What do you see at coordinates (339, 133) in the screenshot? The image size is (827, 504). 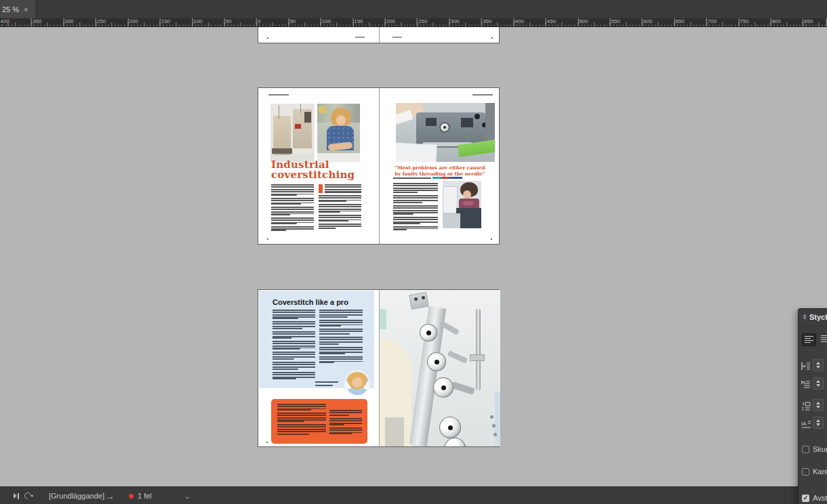 I see `photo-seamstress-blue-top` at bounding box center [339, 133].